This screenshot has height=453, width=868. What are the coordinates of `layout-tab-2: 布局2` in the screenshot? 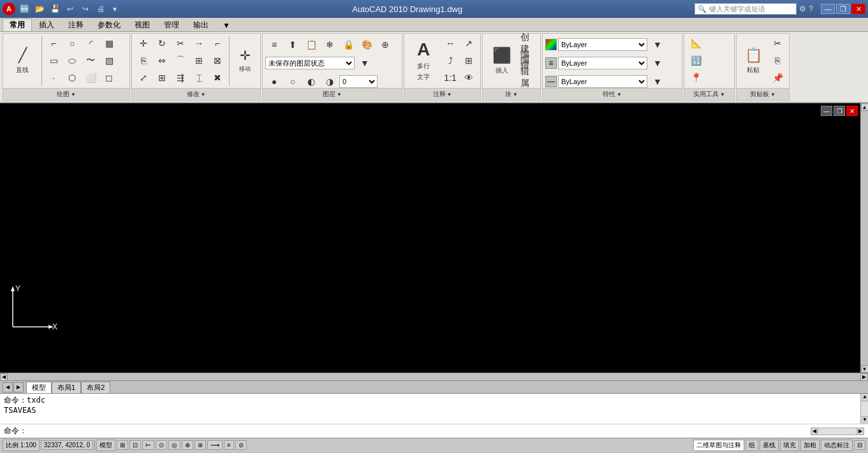 It's located at (96, 387).